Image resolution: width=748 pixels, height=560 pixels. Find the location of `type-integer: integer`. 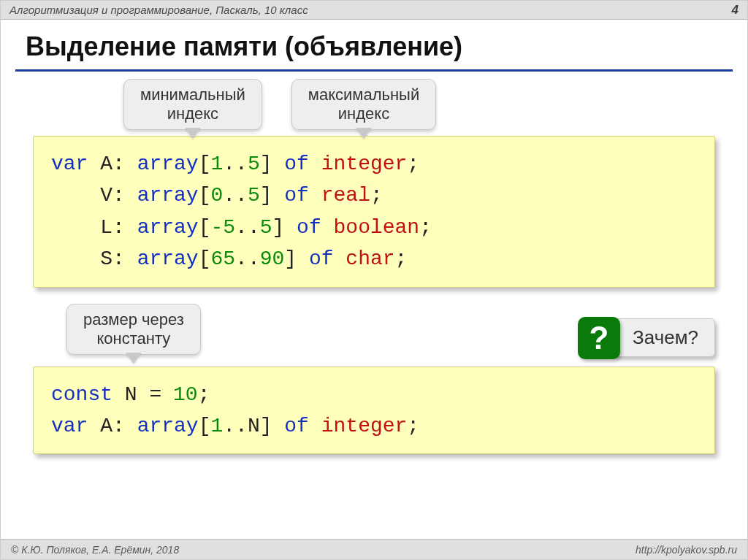

type-integer: integer is located at coordinates (365, 164).